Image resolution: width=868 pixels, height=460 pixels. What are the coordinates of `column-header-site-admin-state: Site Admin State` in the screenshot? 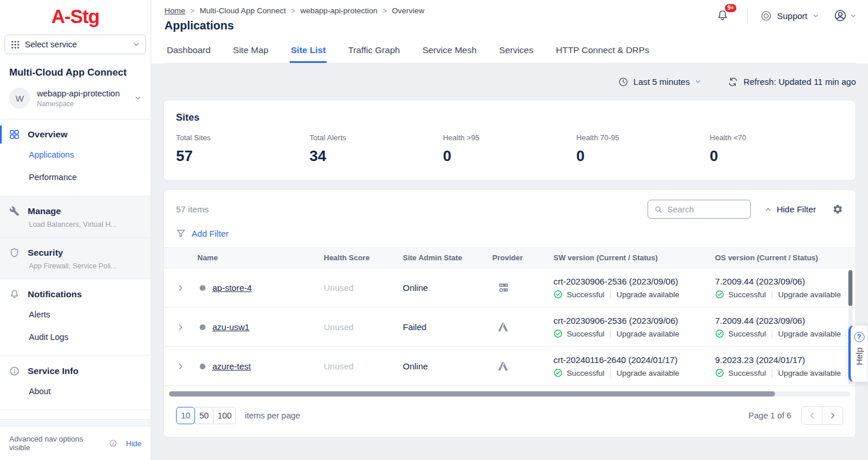 It's located at (448, 257).